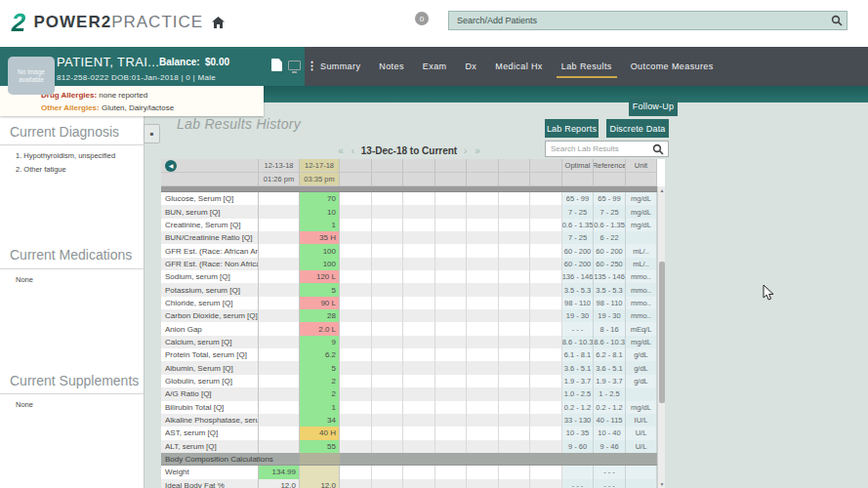 The image size is (868, 488). What do you see at coordinates (609, 166) in the screenshot?
I see `reference-header: Reference` at bounding box center [609, 166].